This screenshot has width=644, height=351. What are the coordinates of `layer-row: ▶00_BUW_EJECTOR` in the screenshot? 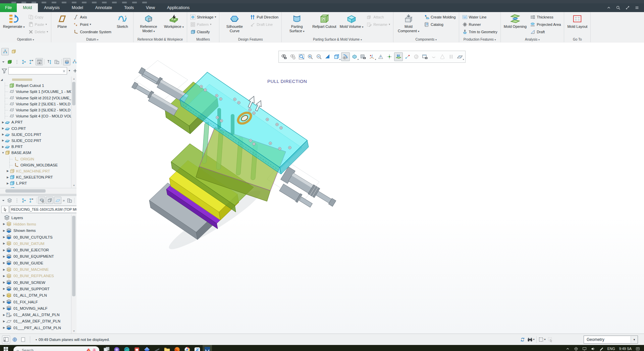 It's located at (36, 250).